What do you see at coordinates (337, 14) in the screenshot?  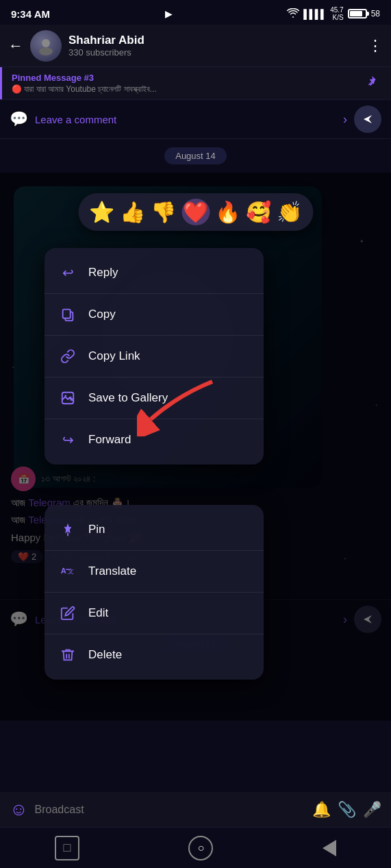 I see `speed-label: 45.7K/S` at bounding box center [337, 14].